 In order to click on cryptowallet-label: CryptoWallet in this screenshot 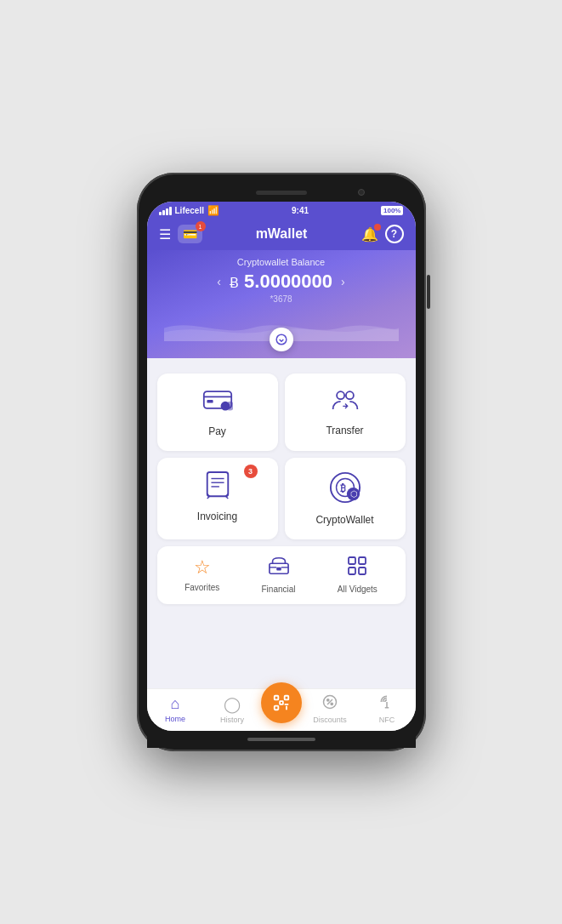, I will do `click(344, 520)`.